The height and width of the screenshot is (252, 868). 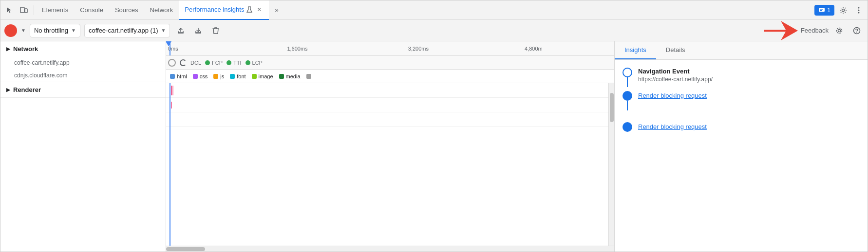 I want to click on upload-button, so click(x=181, y=31).